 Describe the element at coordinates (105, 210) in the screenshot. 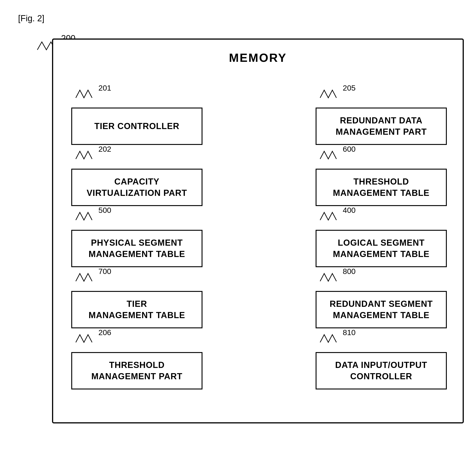

I see `ref-500-label: 500` at that location.